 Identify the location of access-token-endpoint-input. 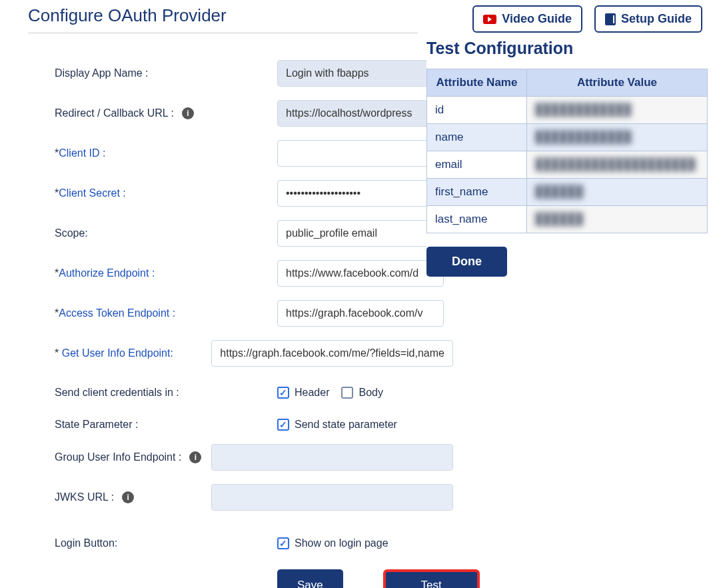
(360, 313).